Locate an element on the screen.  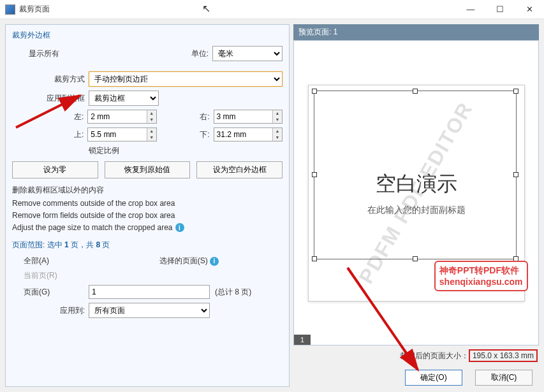
unit-select: 毫米 is located at coordinates (247, 54).